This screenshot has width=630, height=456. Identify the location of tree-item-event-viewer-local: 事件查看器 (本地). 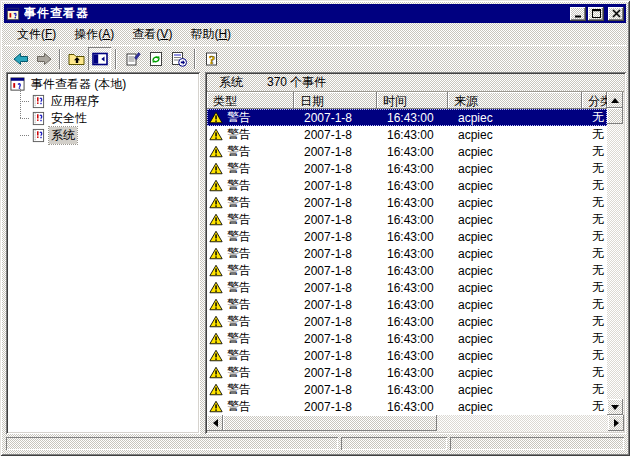
(104, 84).